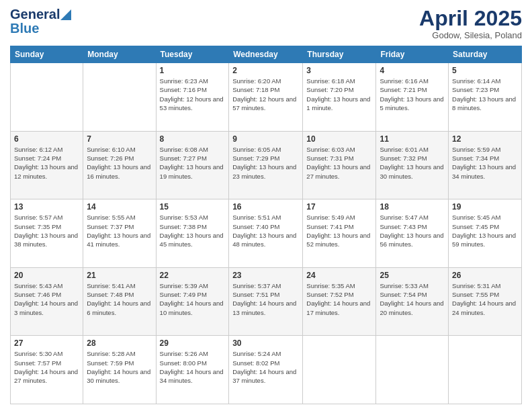 This screenshot has width=532, height=411. Describe the element at coordinates (412, 300) in the screenshot. I see `day-info: Sunrise: 5:33 AMSunset: 7:54 PMDaylight:…` at that location.